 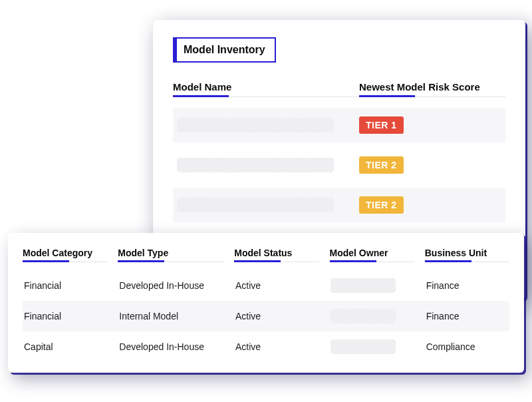 What do you see at coordinates (266, 347) in the screenshot?
I see `table-row: Capital Developed In-House Active Compli…` at bounding box center [266, 347].